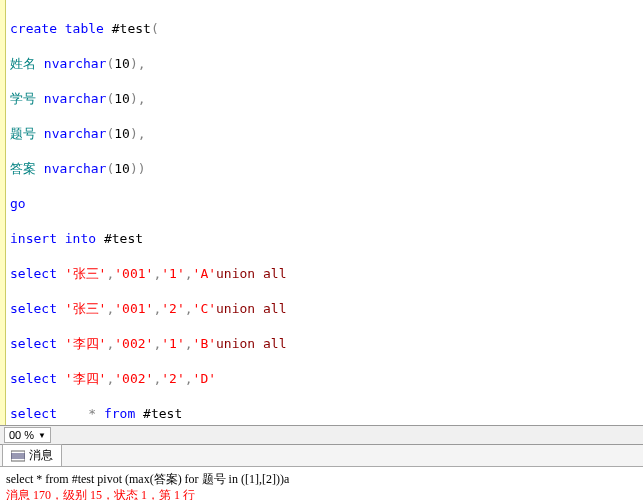  I want to click on str: 'B', so click(204, 344).